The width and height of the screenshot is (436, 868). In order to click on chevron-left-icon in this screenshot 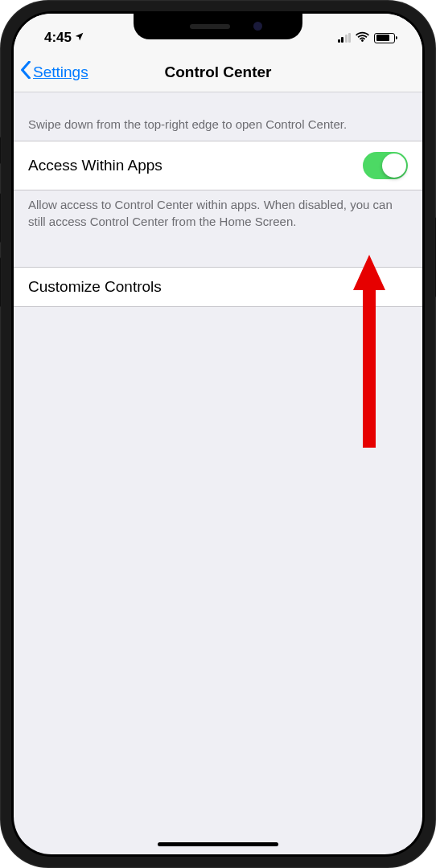, I will do `click(26, 72)`.